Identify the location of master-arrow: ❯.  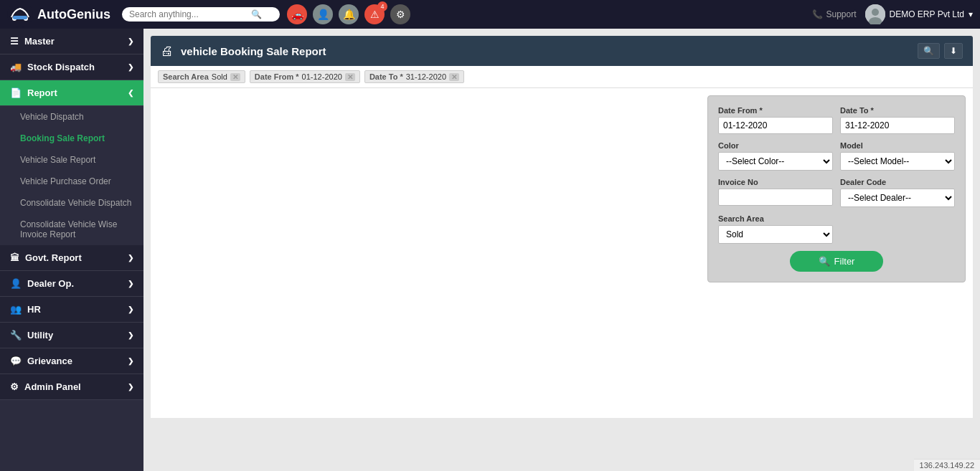
(131, 42).